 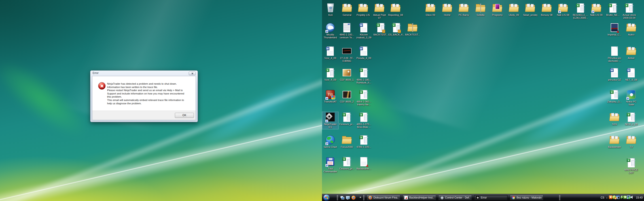 What do you see at coordinates (455, 198) in the screenshot?
I see `taskbar-button-control-center-def: Control Center - Def...` at bounding box center [455, 198].